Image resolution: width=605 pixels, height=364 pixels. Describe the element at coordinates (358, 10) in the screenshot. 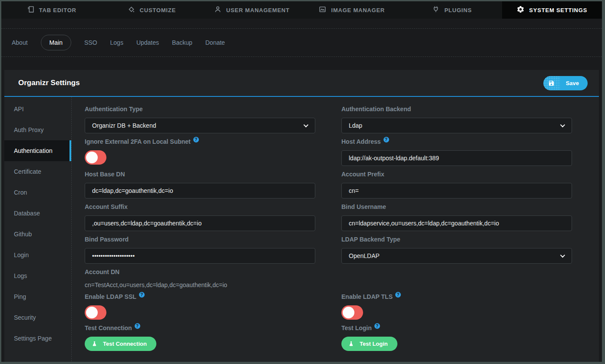

I see `nav-label: IMAGE MANAGER` at that location.